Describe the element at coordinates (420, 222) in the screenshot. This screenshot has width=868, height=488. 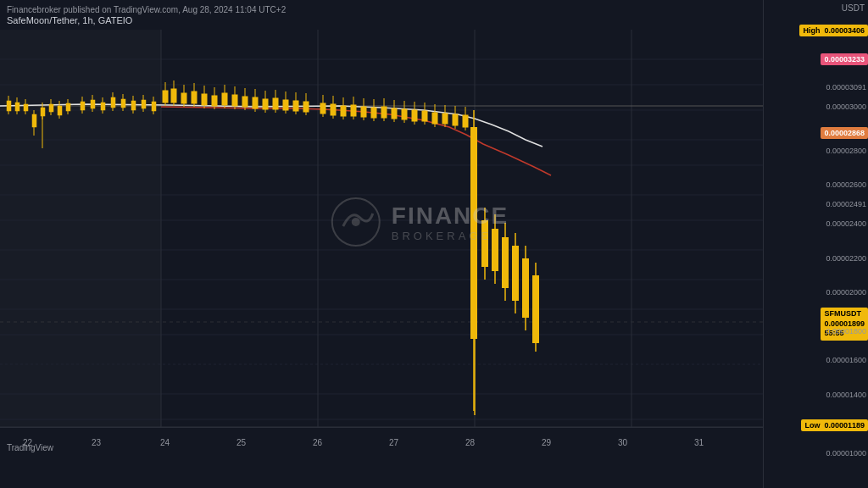
I see `watermark: FINANCE BROKERAGE` at that location.